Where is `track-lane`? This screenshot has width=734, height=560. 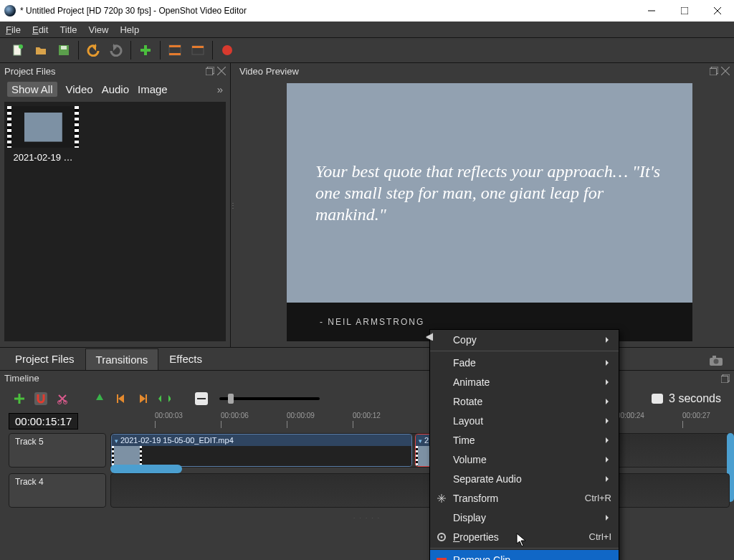
track-lane is located at coordinates (420, 490).